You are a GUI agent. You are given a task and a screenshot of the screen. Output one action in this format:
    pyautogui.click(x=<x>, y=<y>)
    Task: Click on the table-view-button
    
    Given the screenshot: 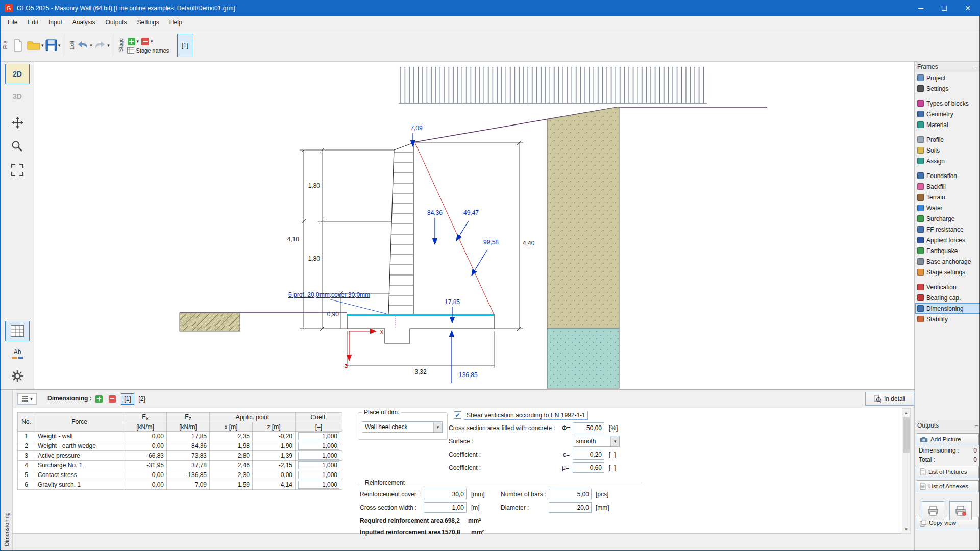 What is the action you would take?
    pyautogui.click(x=17, y=331)
    